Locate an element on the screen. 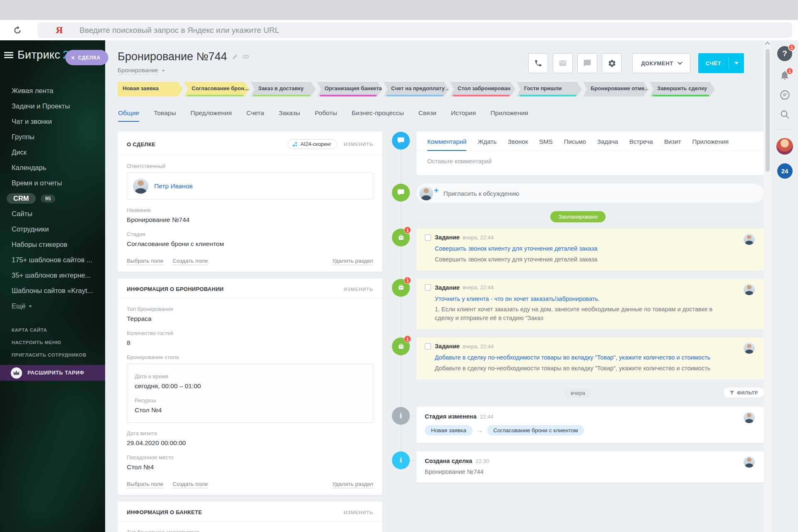 The height and width of the screenshot is (532, 798). call-button is located at coordinates (538, 63).